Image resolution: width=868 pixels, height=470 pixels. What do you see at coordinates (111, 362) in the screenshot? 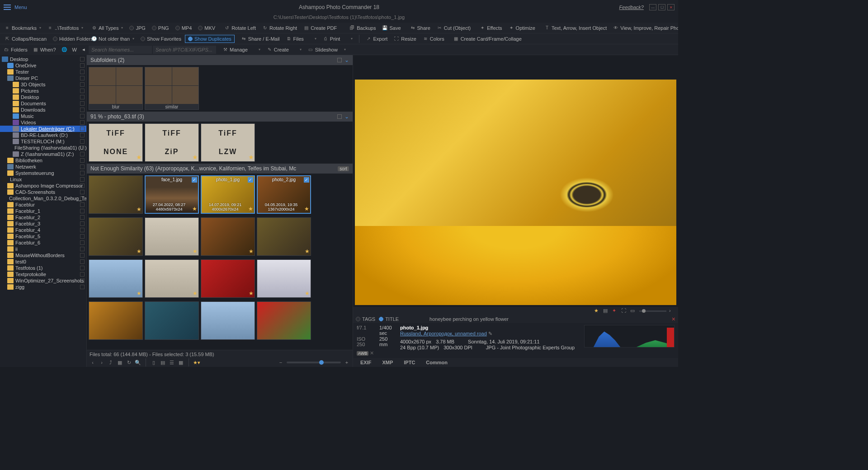
I see `sb-up-icon: ⤴` at bounding box center [111, 362].